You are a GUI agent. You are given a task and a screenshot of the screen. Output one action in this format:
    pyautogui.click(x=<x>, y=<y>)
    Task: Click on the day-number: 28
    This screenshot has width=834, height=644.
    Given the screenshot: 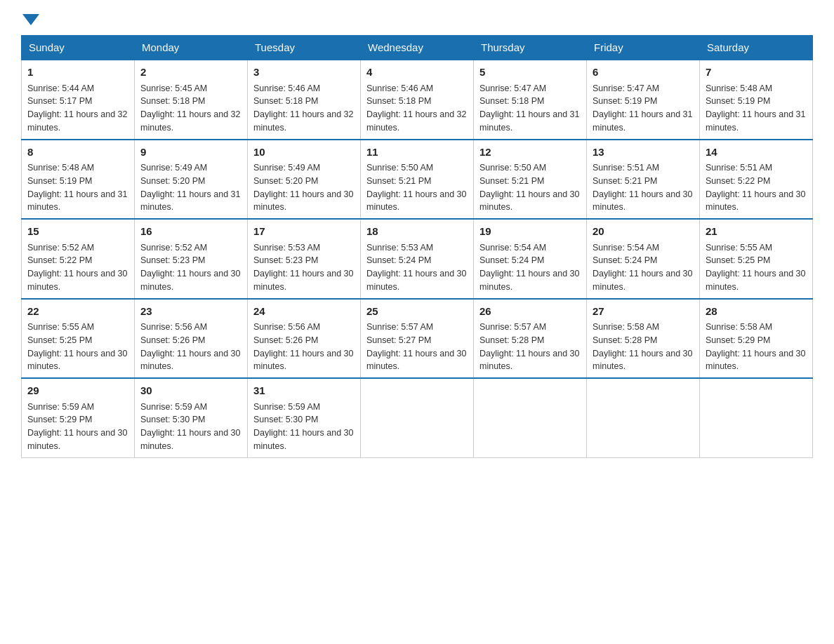 What is the action you would take?
    pyautogui.click(x=756, y=311)
    